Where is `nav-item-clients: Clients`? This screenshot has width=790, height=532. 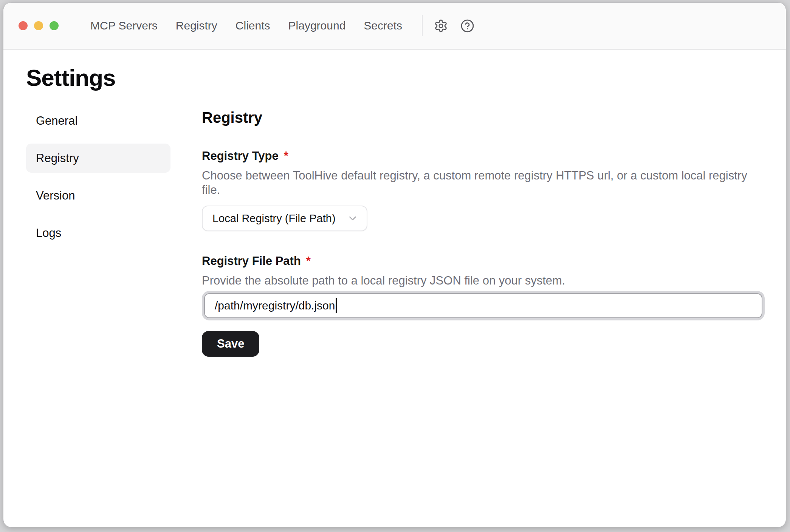
nav-item-clients: Clients is located at coordinates (253, 26).